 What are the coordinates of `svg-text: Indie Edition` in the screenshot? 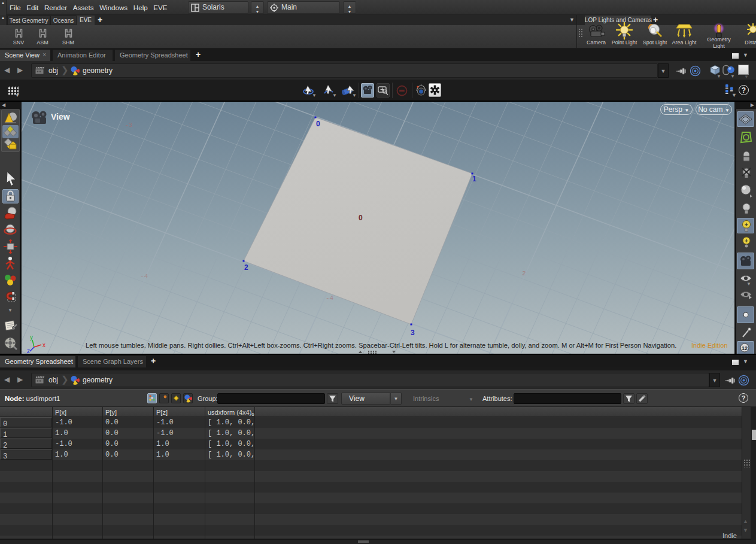 It's located at (710, 345).